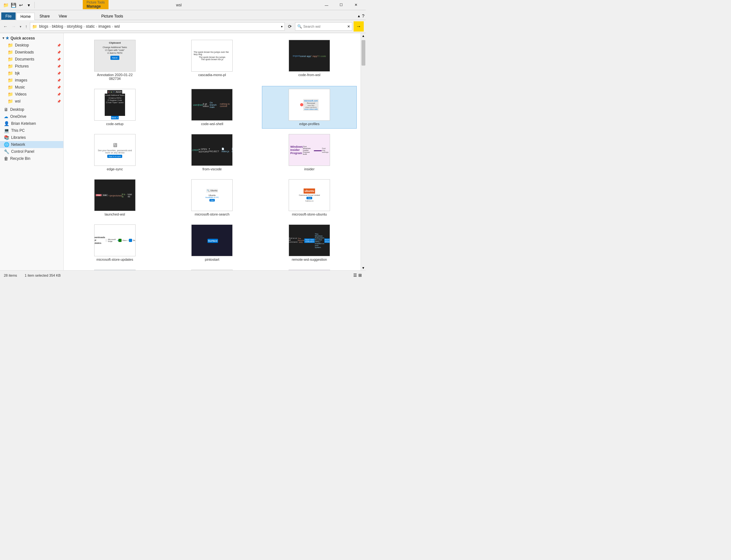 The image size is (731, 560). Describe the element at coordinates (212, 75) in the screenshot. I see `file-name-cascadia: cascadia-mono-pl` at that location.